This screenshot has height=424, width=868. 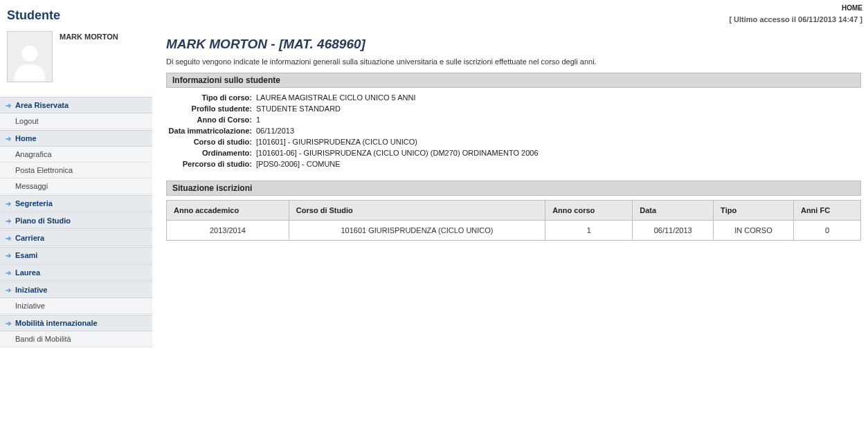 I want to click on table-header: Anni FC, so click(x=826, y=210).